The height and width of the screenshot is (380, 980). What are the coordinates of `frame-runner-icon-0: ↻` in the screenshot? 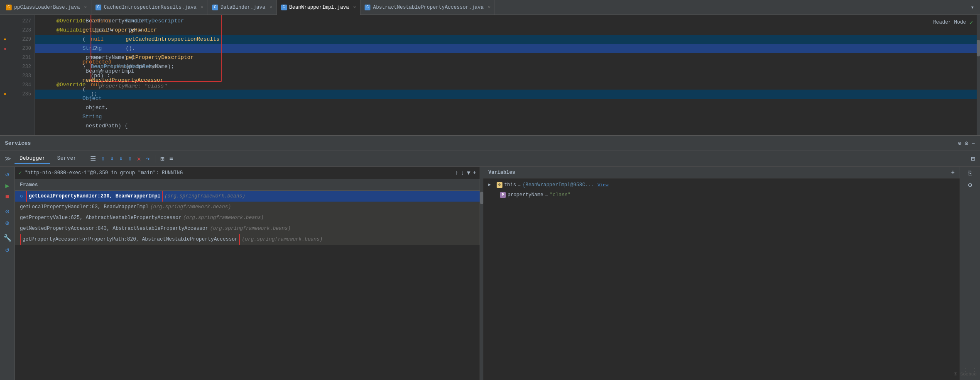 It's located at (22, 196).